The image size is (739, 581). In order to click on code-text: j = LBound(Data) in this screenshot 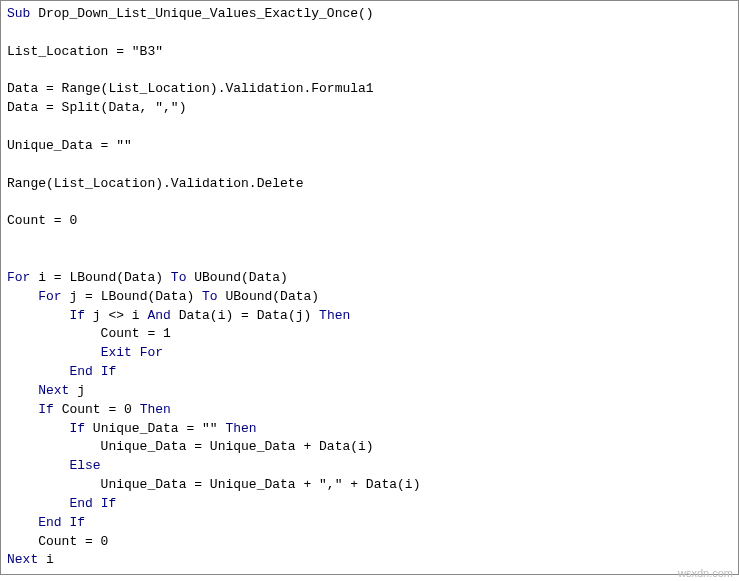, I will do `click(132, 296)`.